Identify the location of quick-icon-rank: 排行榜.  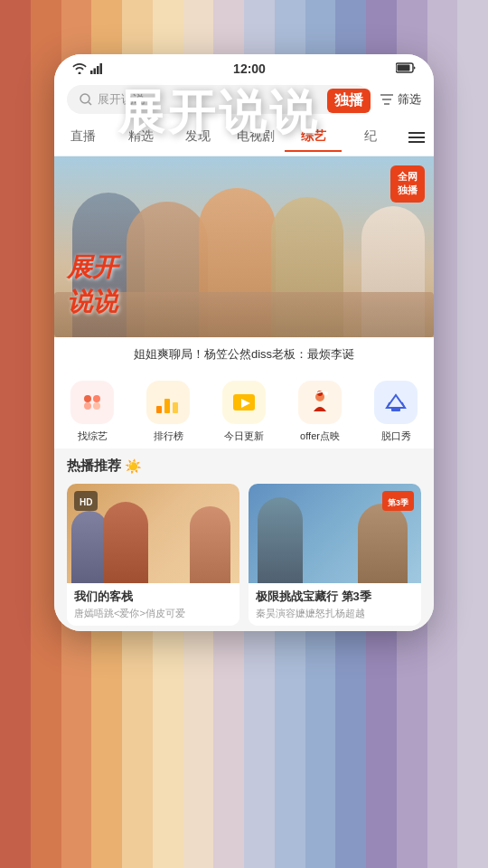
(168, 412).